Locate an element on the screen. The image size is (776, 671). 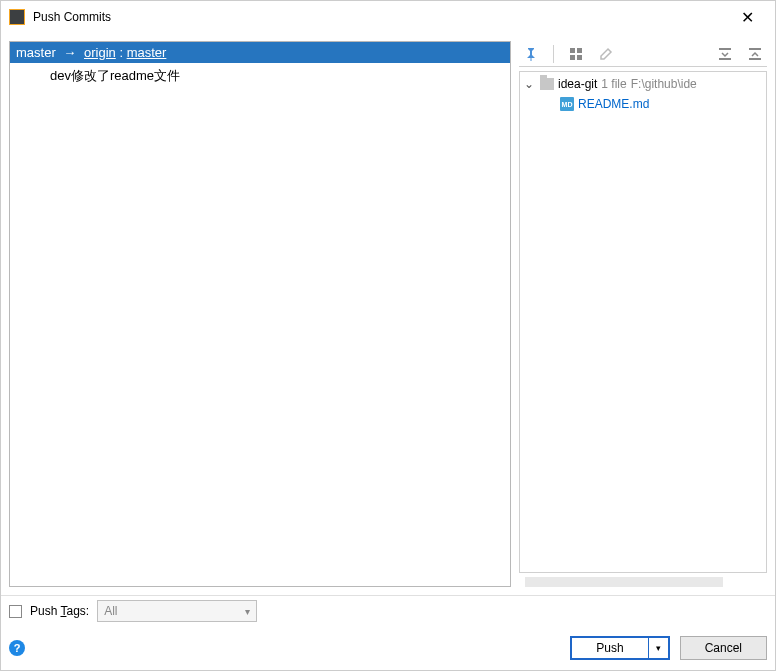
expand-all-icon is located at coordinates (725, 54).